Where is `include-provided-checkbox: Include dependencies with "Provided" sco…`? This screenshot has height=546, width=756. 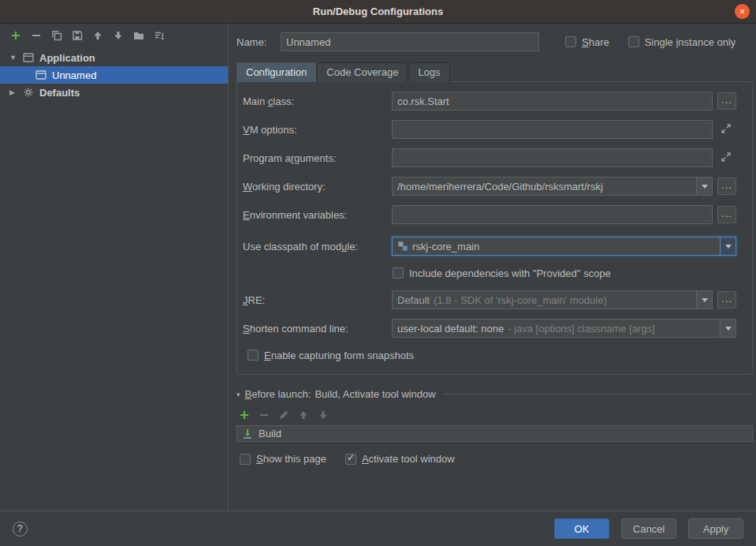
include-provided-checkbox: Include dependencies with "Provided" sco… is located at coordinates (501, 273).